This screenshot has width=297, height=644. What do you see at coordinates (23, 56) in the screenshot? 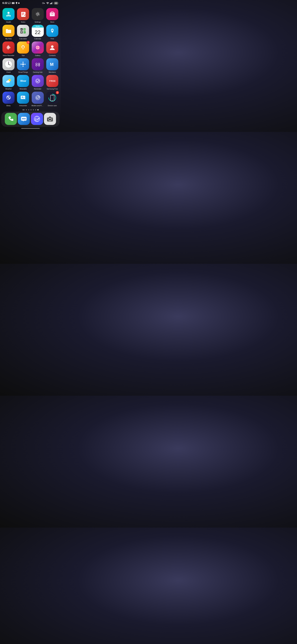
I see `tips-label: Tips` at bounding box center [23, 56].